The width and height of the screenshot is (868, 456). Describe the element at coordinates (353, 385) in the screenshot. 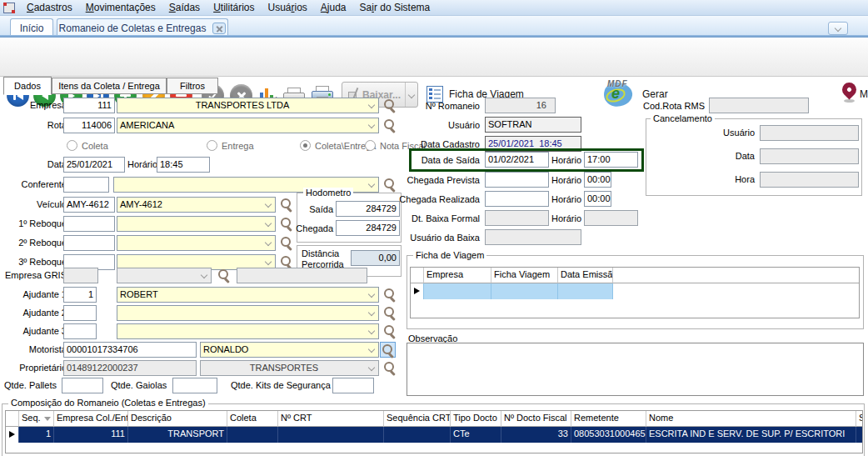

I see `qtde-kits-field` at that location.